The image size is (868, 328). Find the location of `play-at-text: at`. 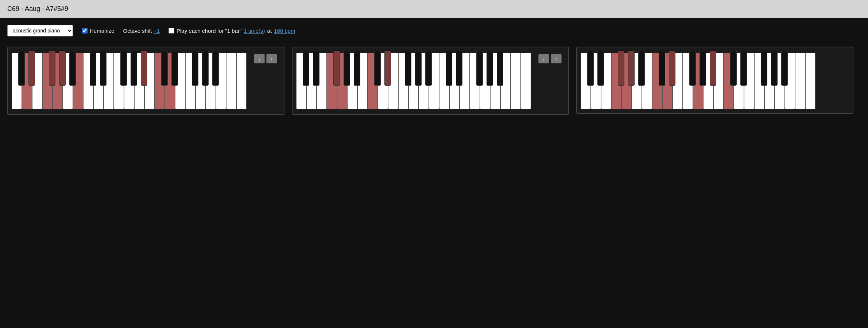

play-at-text: at is located at coordinates (270, 31).